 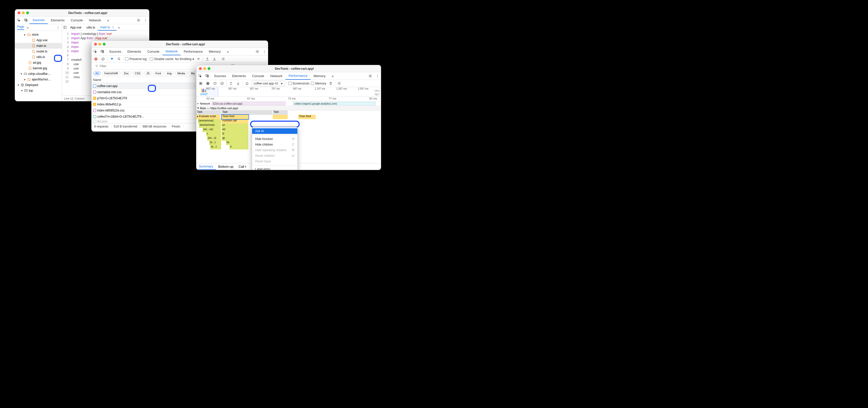 I want to click on throttling-select: No throttling ▾, so click(x=185, y=59).